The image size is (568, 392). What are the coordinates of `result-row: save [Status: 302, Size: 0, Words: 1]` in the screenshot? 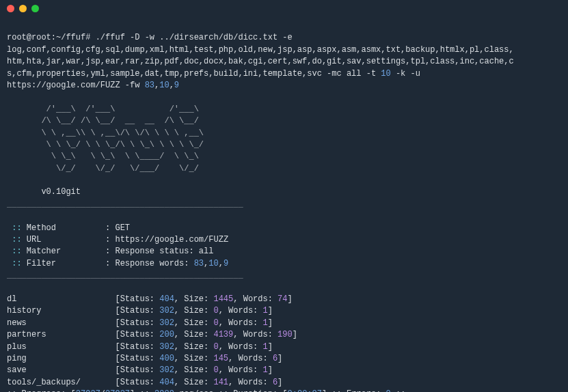 It's located at (139, 370).